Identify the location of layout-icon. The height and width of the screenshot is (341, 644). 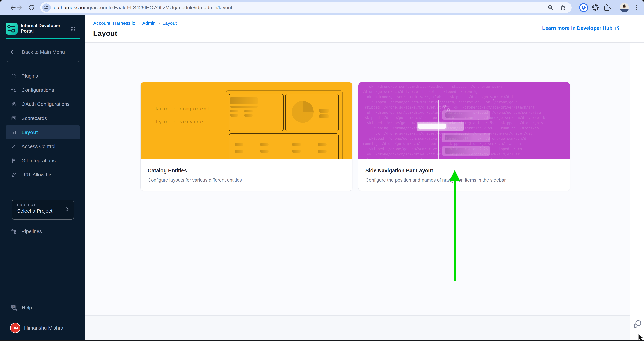
(14, 132).